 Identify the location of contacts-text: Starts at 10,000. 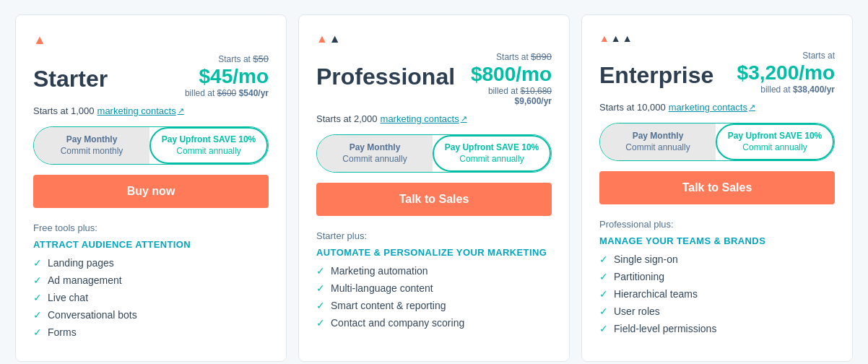
(633, 107).